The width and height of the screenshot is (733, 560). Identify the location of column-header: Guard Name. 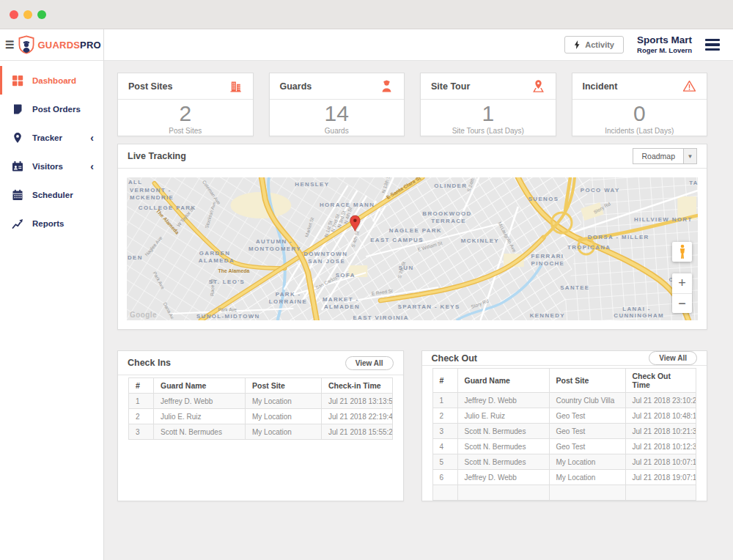
(503, 381).